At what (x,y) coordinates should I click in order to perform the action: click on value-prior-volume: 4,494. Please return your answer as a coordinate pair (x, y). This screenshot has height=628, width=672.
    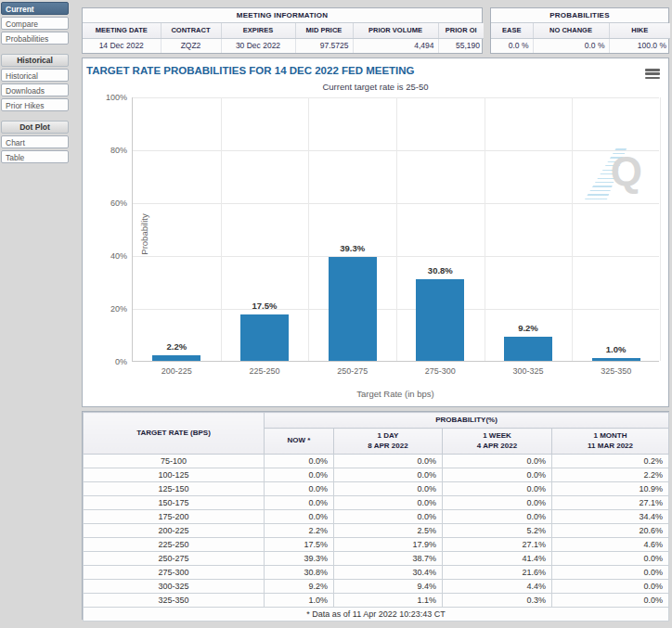
    Looking at the image, I should click on (395, 45).